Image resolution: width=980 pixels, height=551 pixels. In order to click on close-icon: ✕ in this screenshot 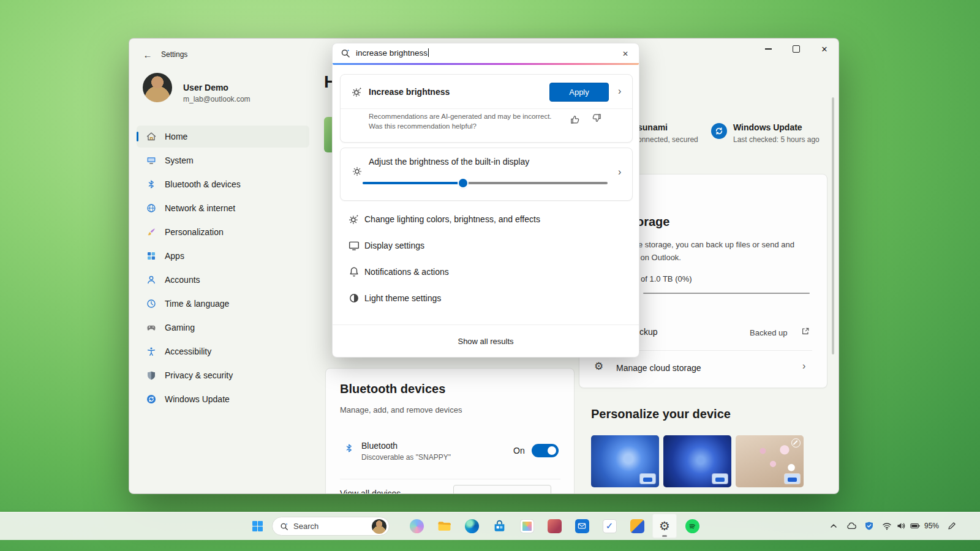, I will do `click(625, 54)`.